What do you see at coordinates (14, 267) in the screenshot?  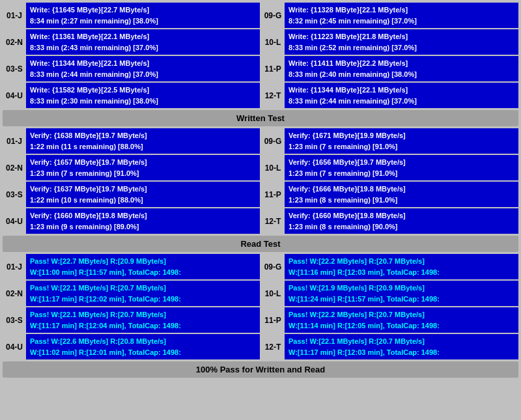 I see `read-id-01J: 01-J` at bounding box center [14, 267].